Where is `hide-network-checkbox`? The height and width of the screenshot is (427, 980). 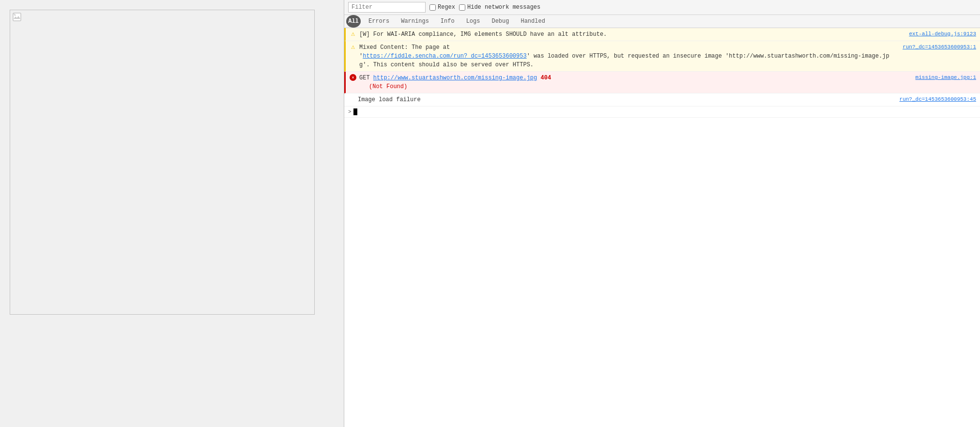
hide-network-checkbox is located at coordinates (462, 8).